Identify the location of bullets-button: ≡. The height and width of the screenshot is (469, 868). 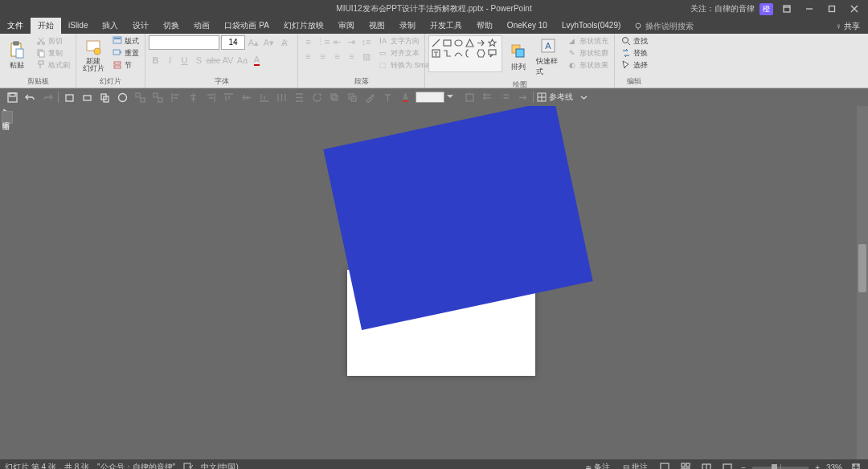
(309, 42).